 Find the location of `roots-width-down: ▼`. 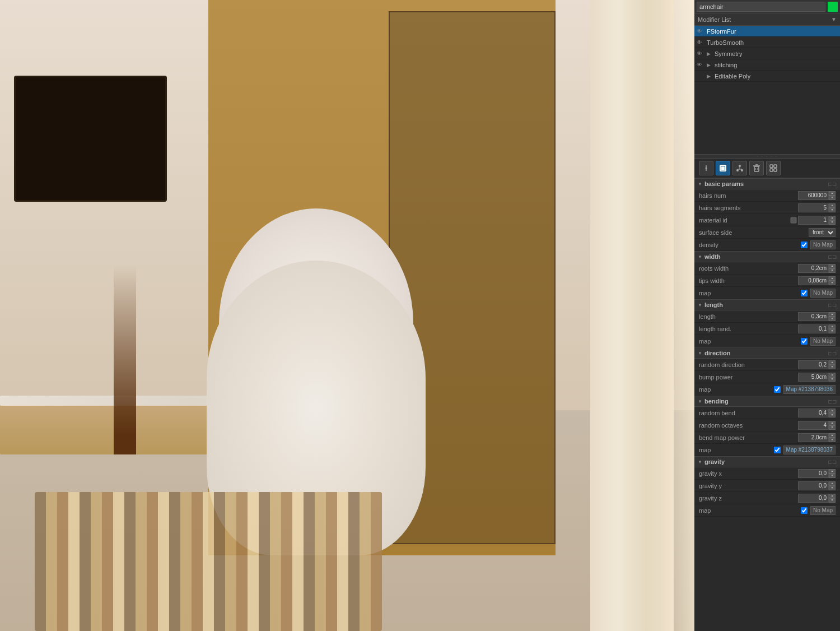

roots-width-down: ▼ is located at coordinates (832, 271).